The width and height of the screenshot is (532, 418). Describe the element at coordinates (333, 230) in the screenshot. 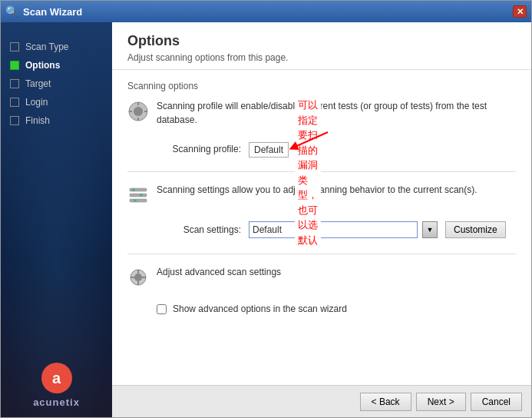

I see `scan-settings-select: Default` at that location.